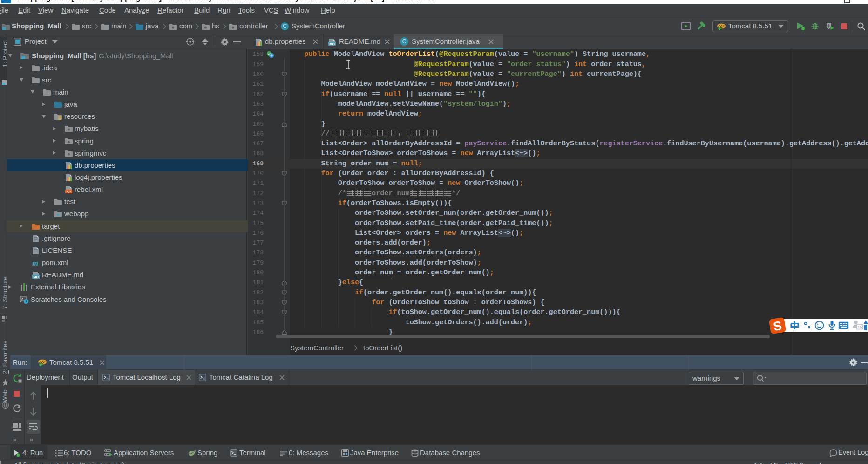 The image size is (868, 464). I want to click on svg-text: 15, so click(860, 327).